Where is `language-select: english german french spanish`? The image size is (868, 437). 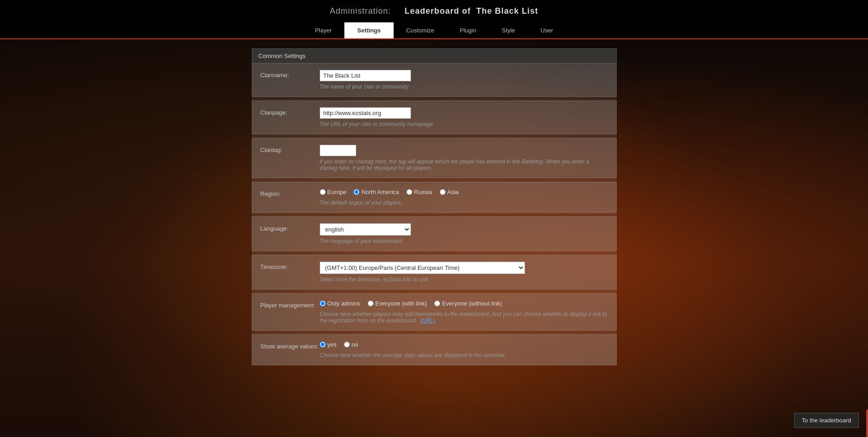 language-select: english german french spanish is located at coordinates (365, 229).